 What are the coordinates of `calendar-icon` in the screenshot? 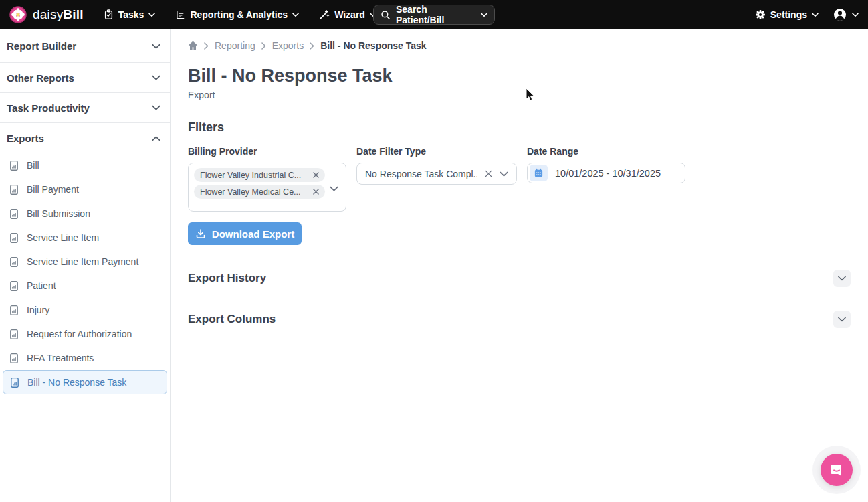 It's located at (539, 173).